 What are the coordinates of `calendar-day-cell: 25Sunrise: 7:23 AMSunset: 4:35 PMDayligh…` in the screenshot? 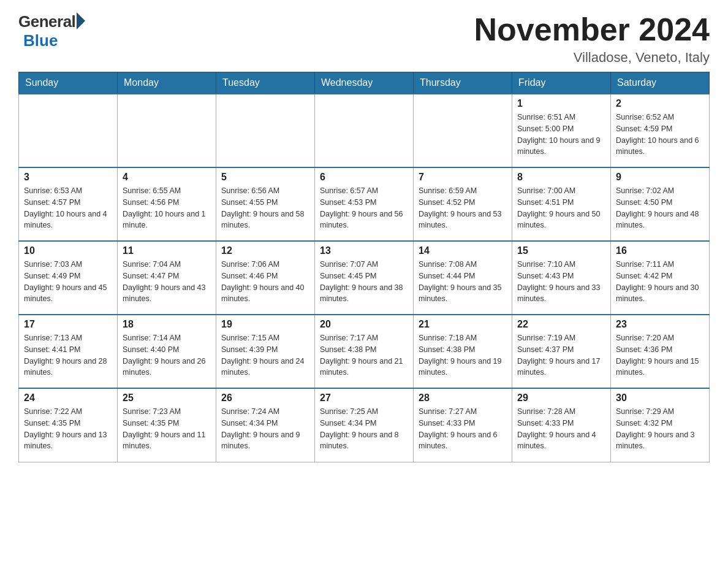 It's located at (167, 425).